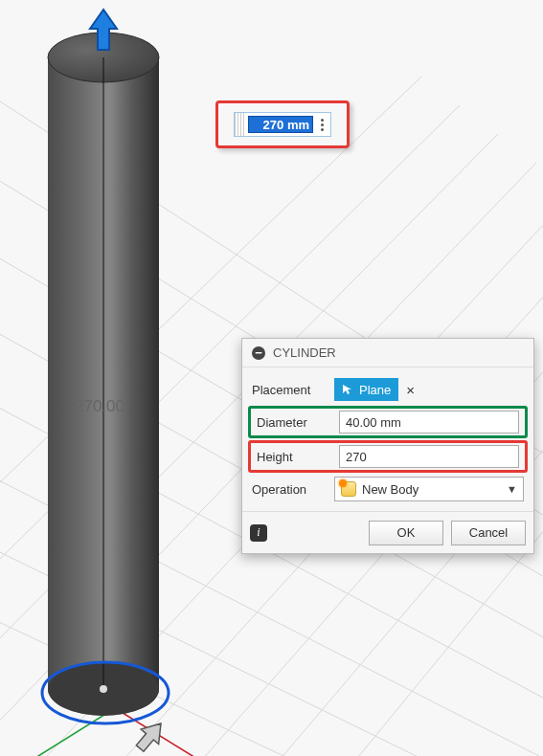  Describe the element at coordinates (283, 124) in the screenshot. I see `dimension-input: 270 mm` at that location.